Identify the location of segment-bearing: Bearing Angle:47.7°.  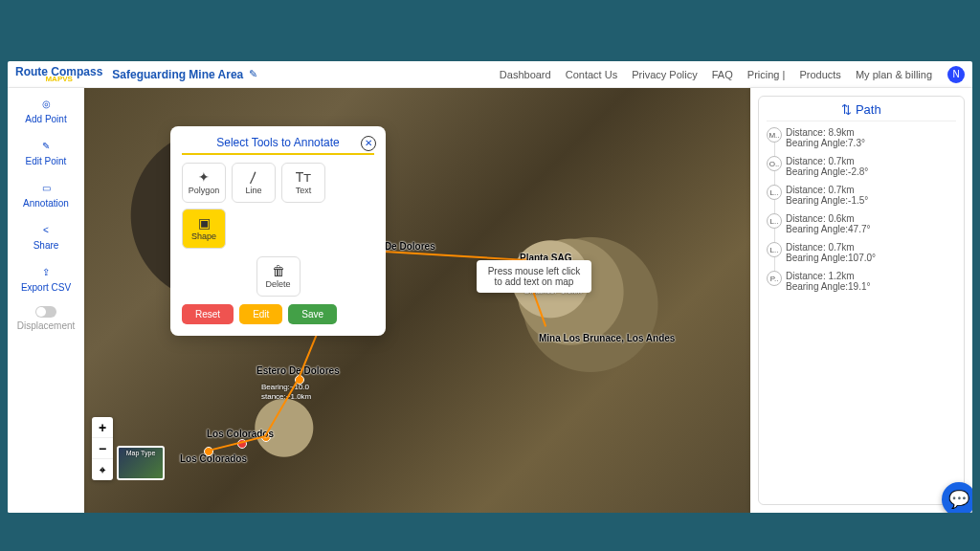
(871, 230).